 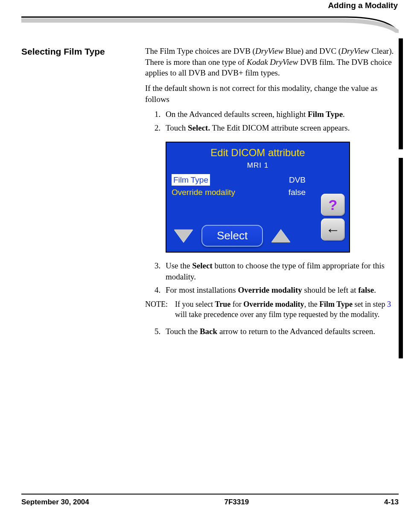 What do you see at coordinates (277, 290) in the screenshot?
I see `step-4: 4. For most installations Override modal…` at bounding box center [277, 290].